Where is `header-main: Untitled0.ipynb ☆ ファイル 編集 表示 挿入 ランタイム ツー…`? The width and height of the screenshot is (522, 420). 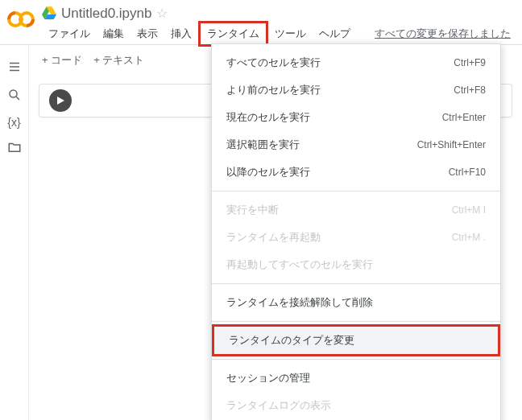
header-main: Untitled0.ipynb ☆ ファイル 編集 表示 挿入 ランタイム ツー… is located at coordinates (279, 24).